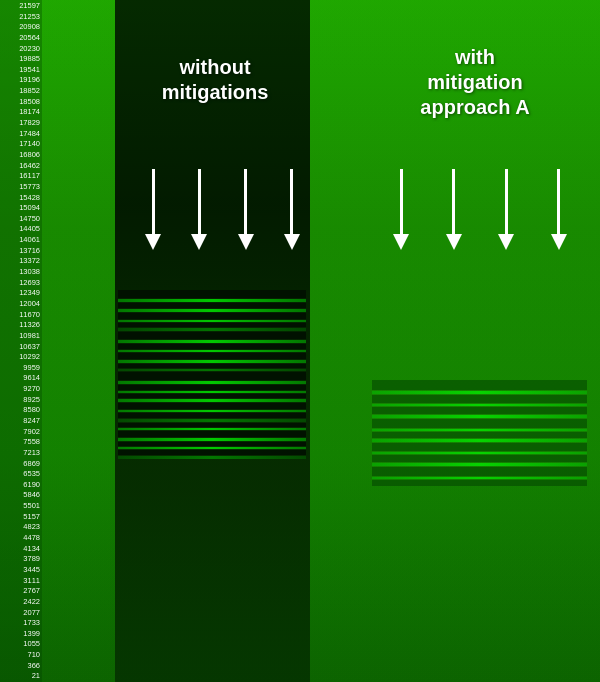  I want to click on y-label: 12349, so click(21, 293).